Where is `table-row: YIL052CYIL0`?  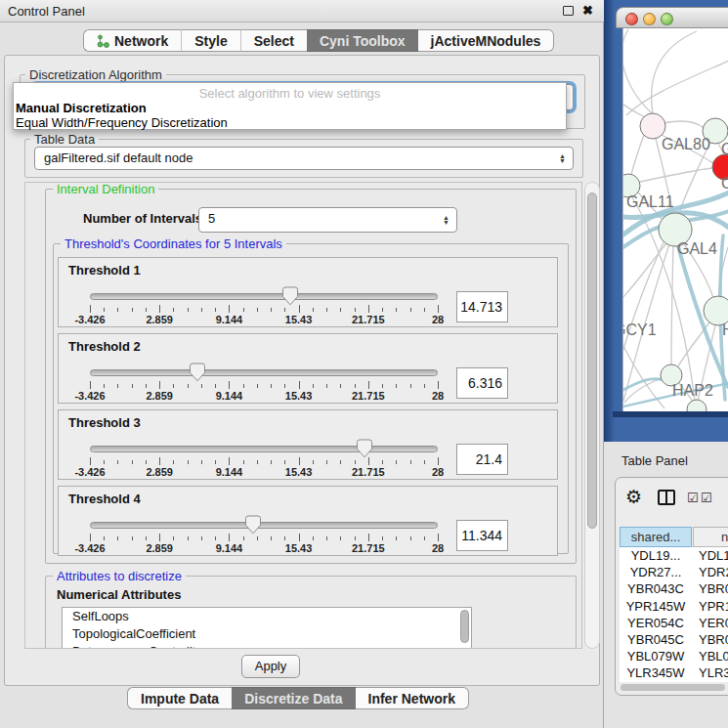 table-row: YIL052CYIL0 is located at coordinates (674, 682).